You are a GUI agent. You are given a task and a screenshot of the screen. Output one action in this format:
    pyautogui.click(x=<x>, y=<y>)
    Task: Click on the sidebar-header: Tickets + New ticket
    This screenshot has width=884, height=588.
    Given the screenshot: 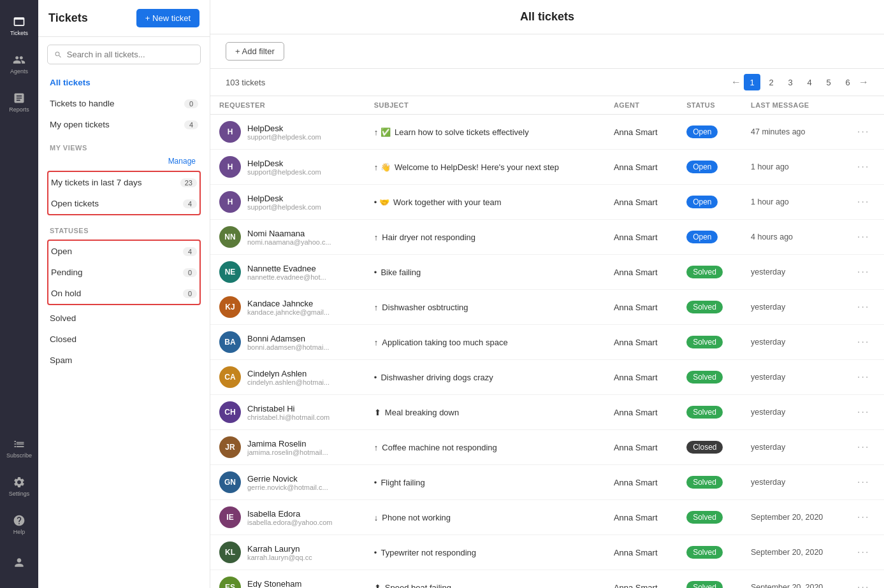 What is the action you would take?
    pyautogui.click(x=124, y=18)
    